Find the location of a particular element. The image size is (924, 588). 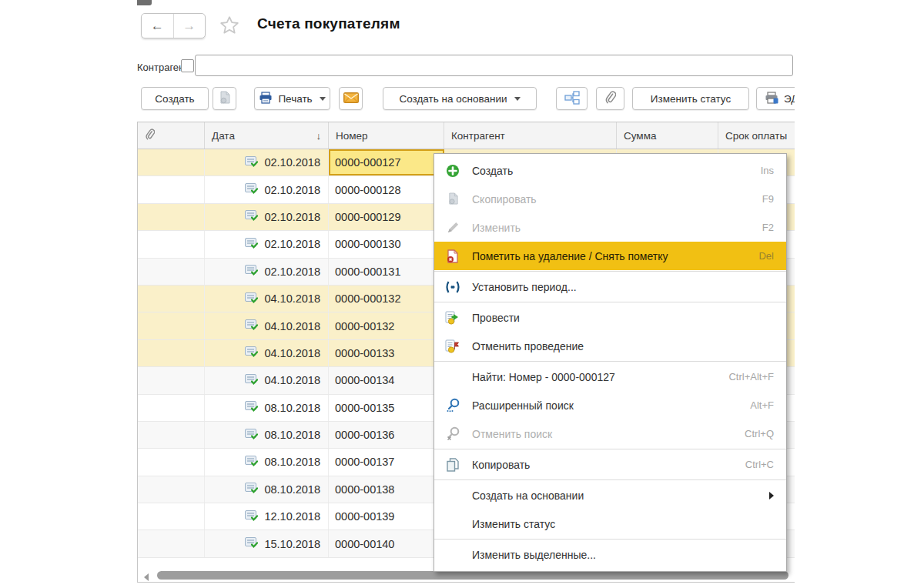

number-cell: 0000-000131 is located at coordinates (387, 272).